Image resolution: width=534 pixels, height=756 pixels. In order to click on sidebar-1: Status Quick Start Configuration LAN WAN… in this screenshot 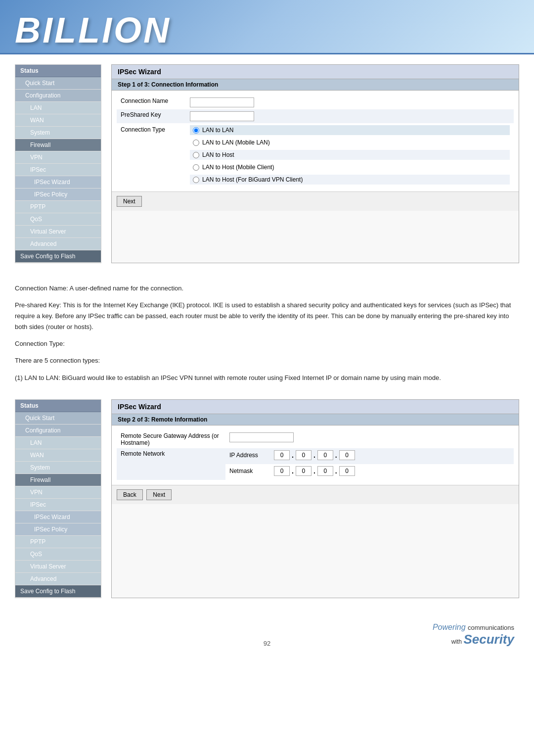, I will do `click(58, 164)`.